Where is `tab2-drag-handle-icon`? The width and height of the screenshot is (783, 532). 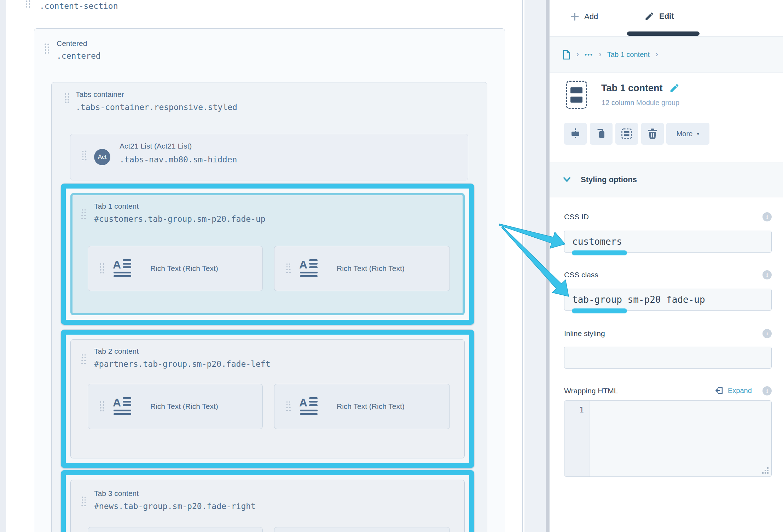 tab2-drag-handle-icon is located at coordinates (84, 359).